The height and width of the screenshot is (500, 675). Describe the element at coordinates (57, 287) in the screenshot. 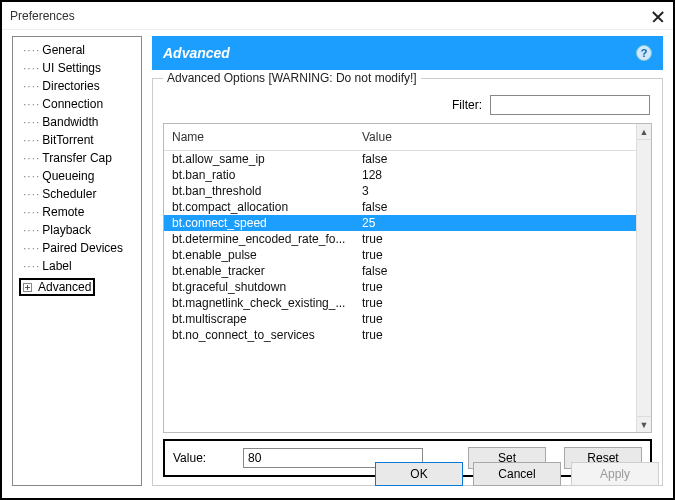

I see `sidebar-item-advanced: Advanced` at that location.